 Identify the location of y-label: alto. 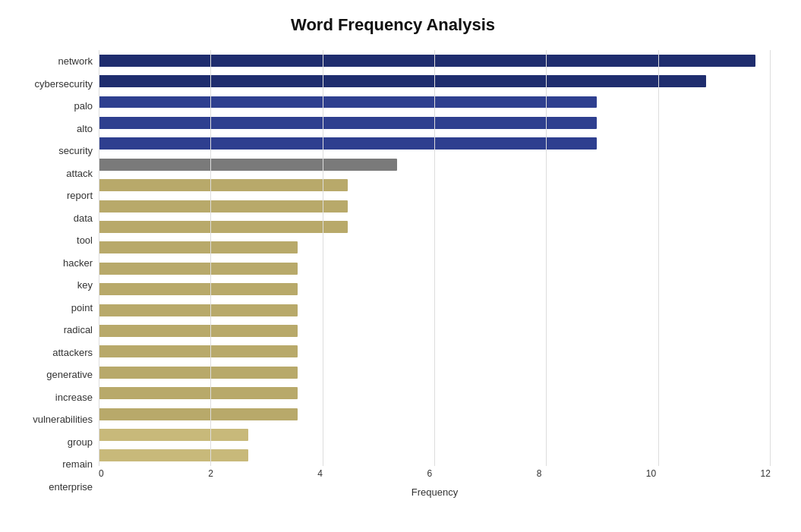
(57, 129).